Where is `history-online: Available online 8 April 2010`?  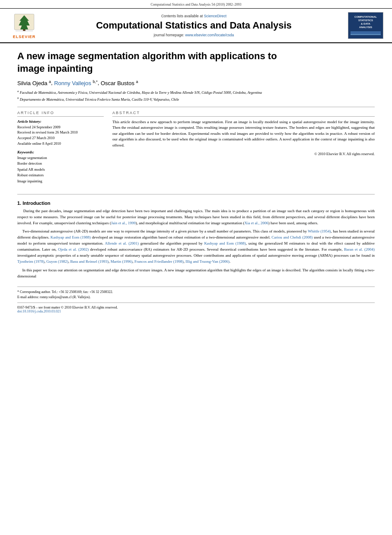 history-online: Available online 8 April 2010 is located at coordinates (61, 143).